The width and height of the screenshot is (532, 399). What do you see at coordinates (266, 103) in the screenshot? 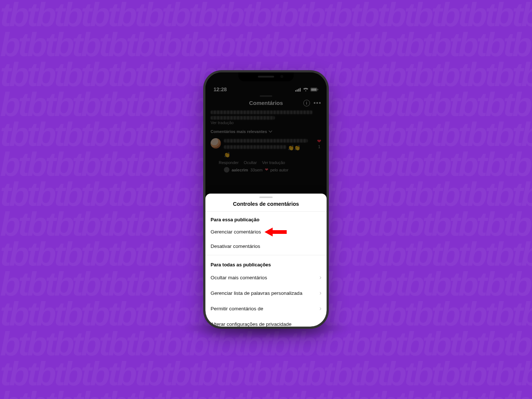
I see `comments-header-title: Comentários` at bounding box center [266, 103].